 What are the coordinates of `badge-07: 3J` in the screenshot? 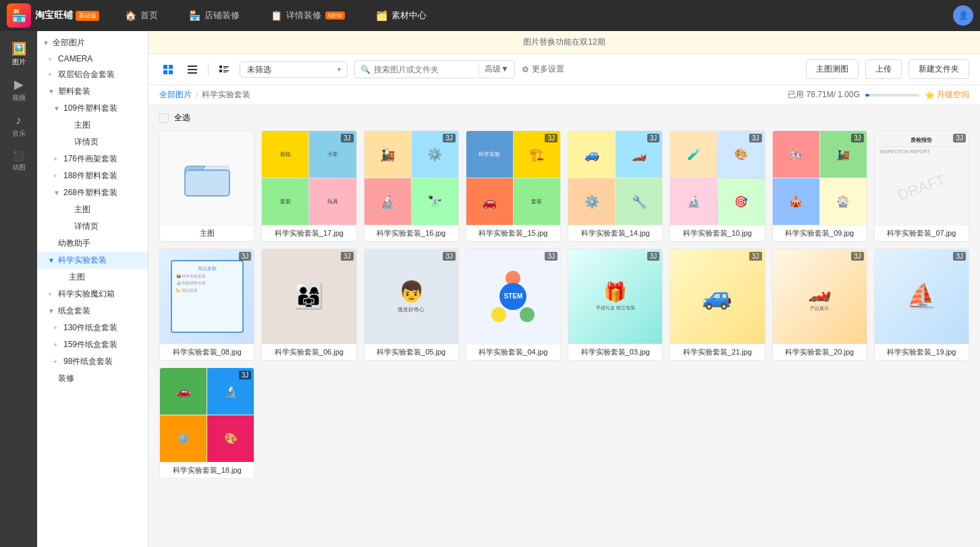 It's located at (960, 138).